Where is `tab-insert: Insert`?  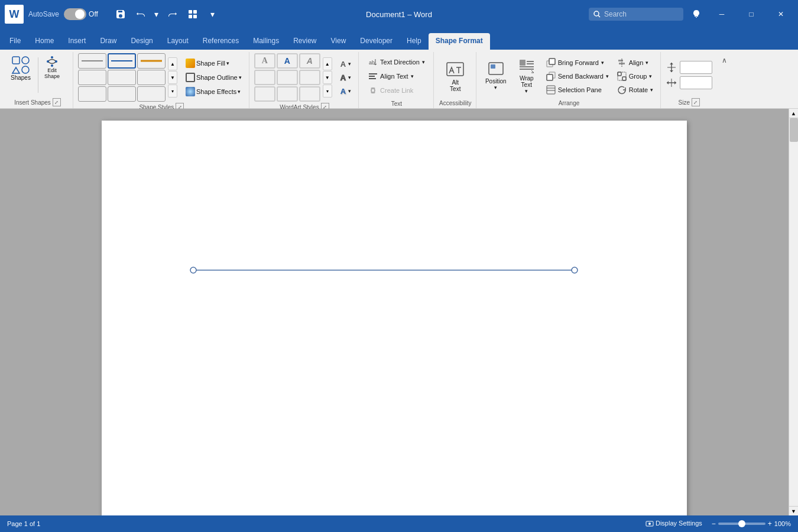
tab-insert: Insert is located at coordinates (77, 41).